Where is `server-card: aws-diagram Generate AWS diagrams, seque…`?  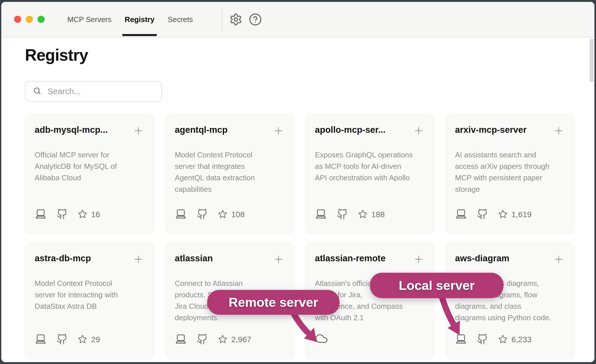
server-card: aws-diagram Generate AWS diagrams, seque… is located at coordinates (510, 301).